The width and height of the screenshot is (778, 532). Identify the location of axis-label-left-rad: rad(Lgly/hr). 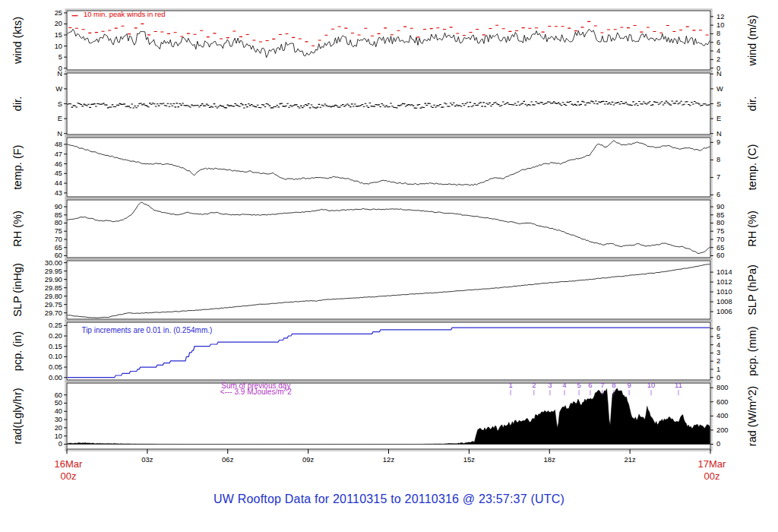
(17, 416).